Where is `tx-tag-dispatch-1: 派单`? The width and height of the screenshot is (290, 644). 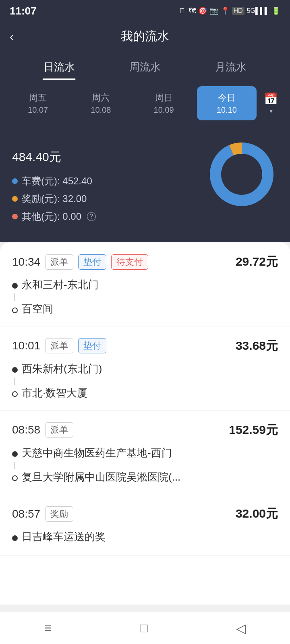
tx-tag-dispatch-1: 派单 is located at coordinates (59, 262).